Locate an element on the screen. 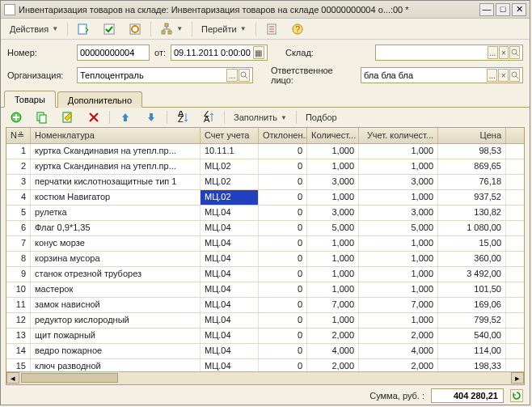 This screenshot has height=407, width=532. create-from-button is located at coordinates (83, 29).